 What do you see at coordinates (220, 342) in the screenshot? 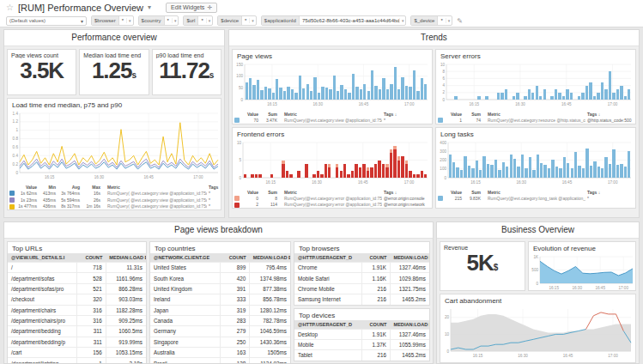
I see `table-row: Singapore2501430.36ms` at bounding box center [220, 342].